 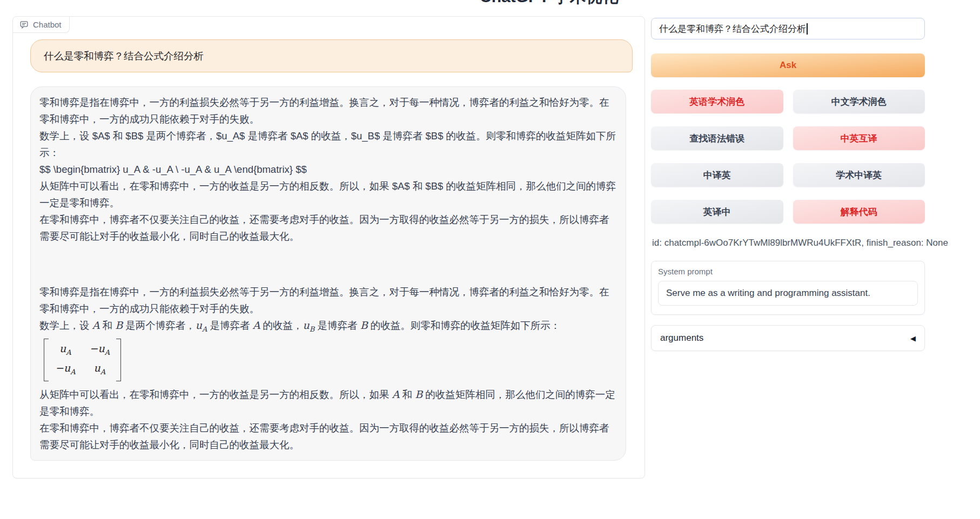 What do you see at coordinates (328, 228) in the screenshot?
I see `bot-raw-line-4: 在零和博弈中，博弈者不仅要关注自己的收益，还需要考虑对手的收益。因为一方取得的收…` at bounding box center [328, 228].